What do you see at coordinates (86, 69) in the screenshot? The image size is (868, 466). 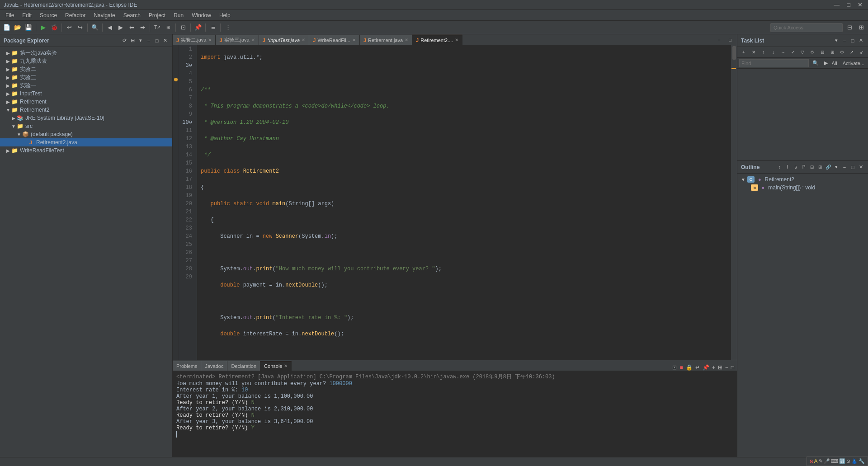 I see `tree-item-shiyan2: ▶ 📁 实验二` at bounding box center [86, 69].